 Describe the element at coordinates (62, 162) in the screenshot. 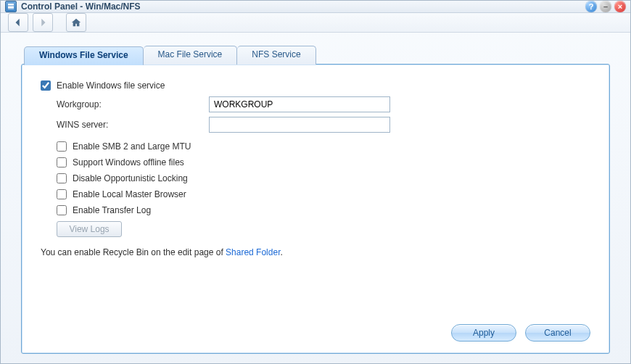

I see `option-offline-checkbox` at that location.